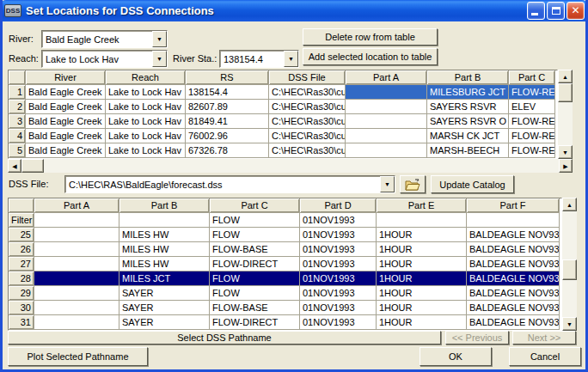 The height and width of the screenshot is (372, 588). Describe the element at coordinates (77, 220) in the screenshot. I see `filter-part-a` at that location.